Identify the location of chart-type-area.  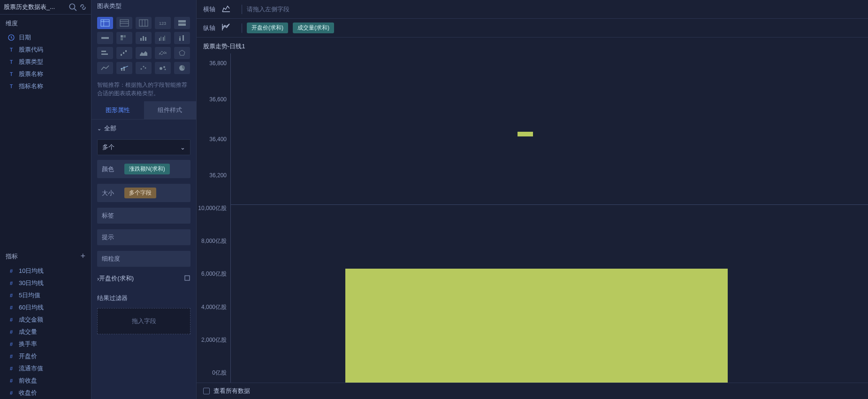
(144, 53).